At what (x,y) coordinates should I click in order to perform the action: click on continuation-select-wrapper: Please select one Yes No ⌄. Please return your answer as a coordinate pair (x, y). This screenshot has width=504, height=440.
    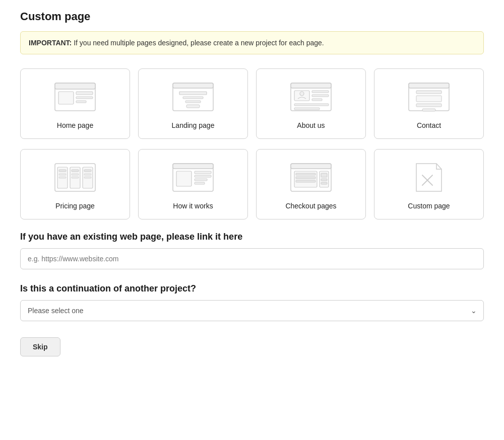
    Looking at the image, I should click on (252, 311).